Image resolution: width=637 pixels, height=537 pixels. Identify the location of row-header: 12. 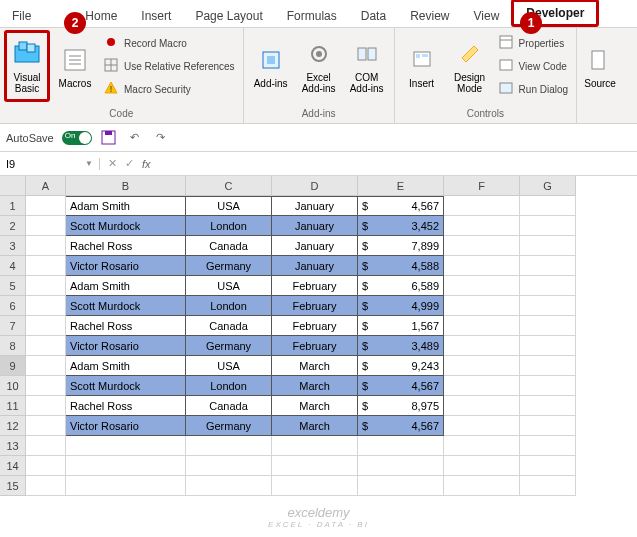
(13, 426).